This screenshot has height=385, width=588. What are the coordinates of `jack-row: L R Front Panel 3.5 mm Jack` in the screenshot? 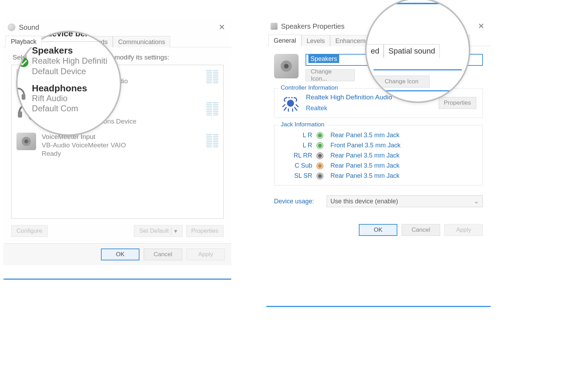 It's located at (378, 146).